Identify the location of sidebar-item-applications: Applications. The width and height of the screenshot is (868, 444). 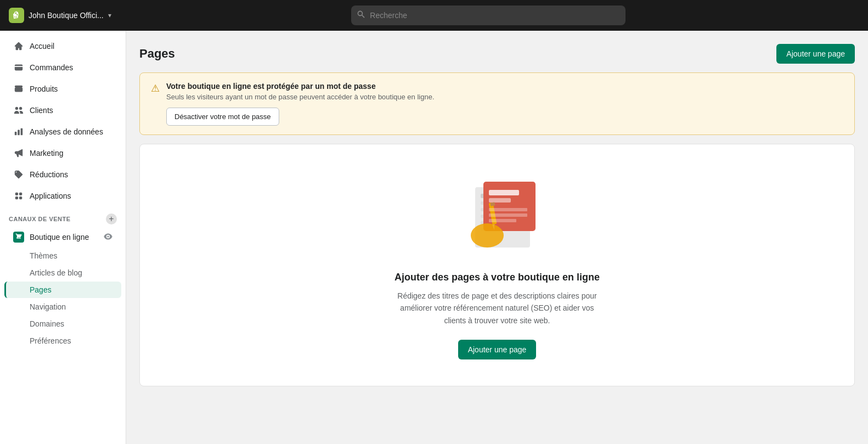
(63, 196).